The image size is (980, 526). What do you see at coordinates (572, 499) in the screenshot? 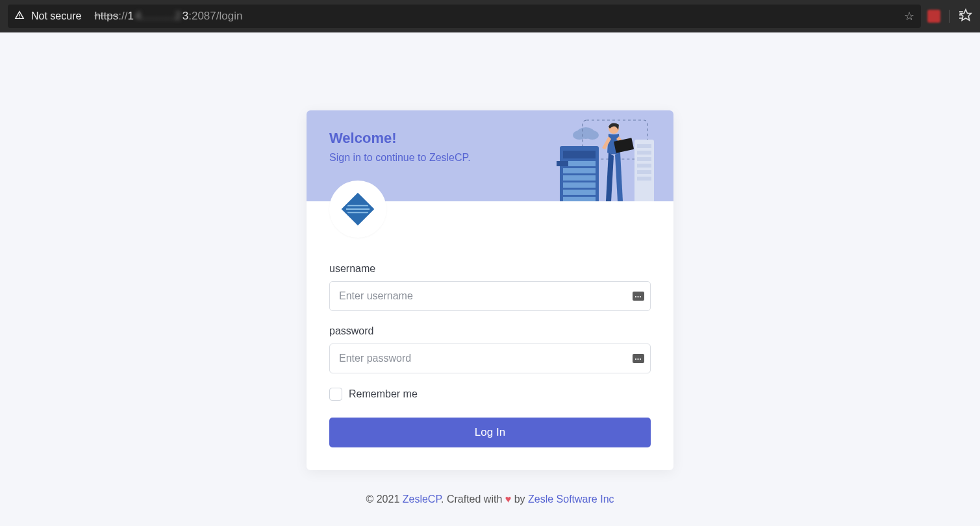
I see `footer-company-link: Zesle Software Inc` at bounding box center [572, 499].